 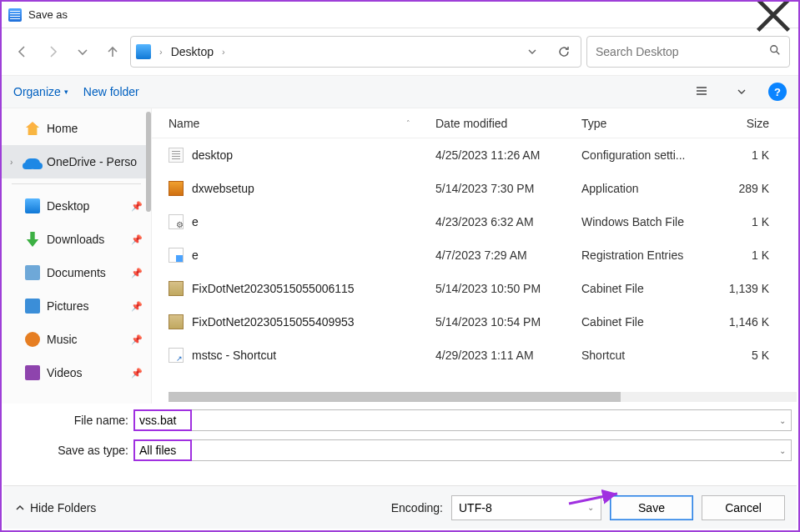 I want to click on encoding-label: Encoding:, so click(x=417, y=508).